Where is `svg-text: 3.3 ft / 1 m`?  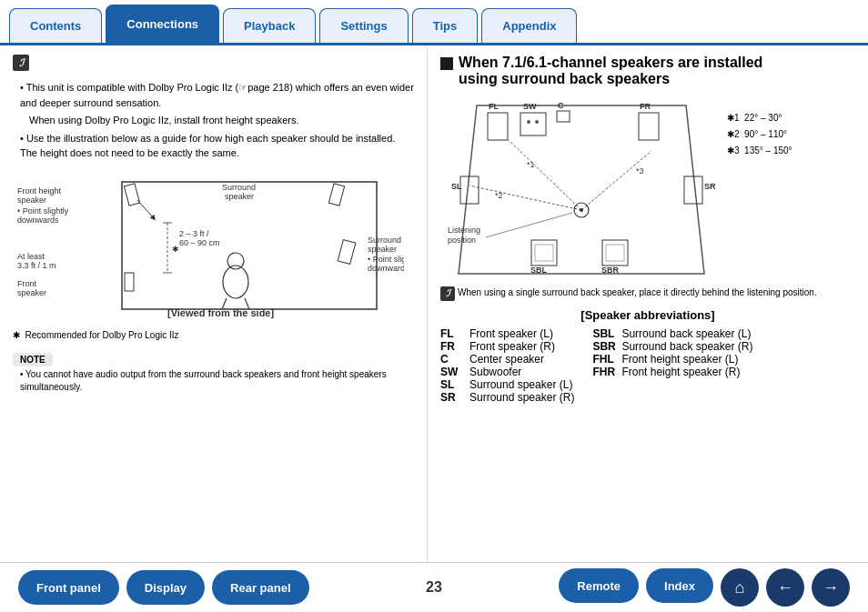
svg-text: 3.3 ft / 1 m is located at coordinates (36, 266).